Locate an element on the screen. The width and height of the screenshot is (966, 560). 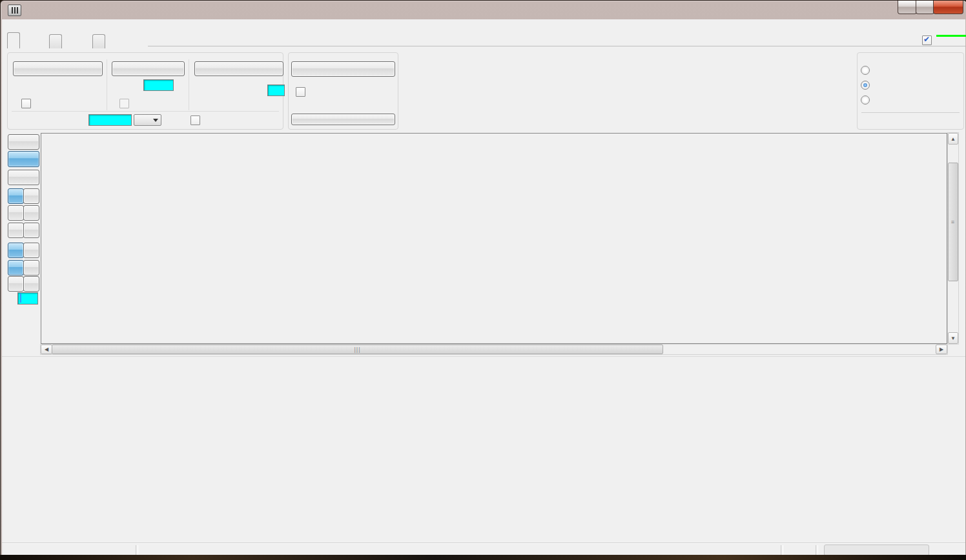
maximize-button is located at coordinates (925, 8).